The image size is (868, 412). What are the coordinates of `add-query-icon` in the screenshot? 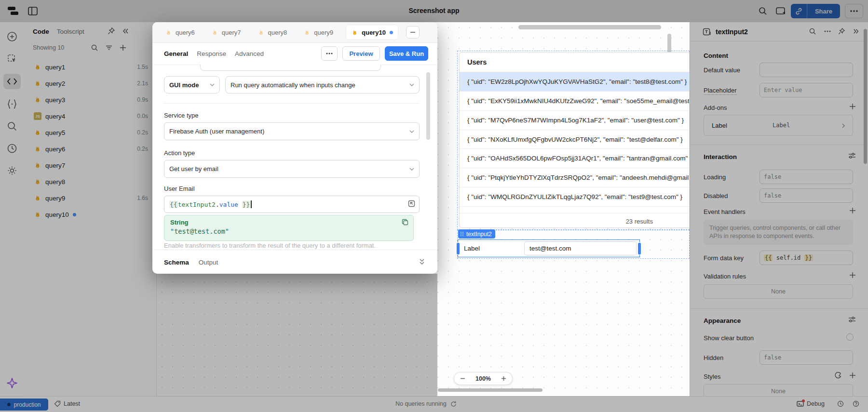 It's located at (123, 48).